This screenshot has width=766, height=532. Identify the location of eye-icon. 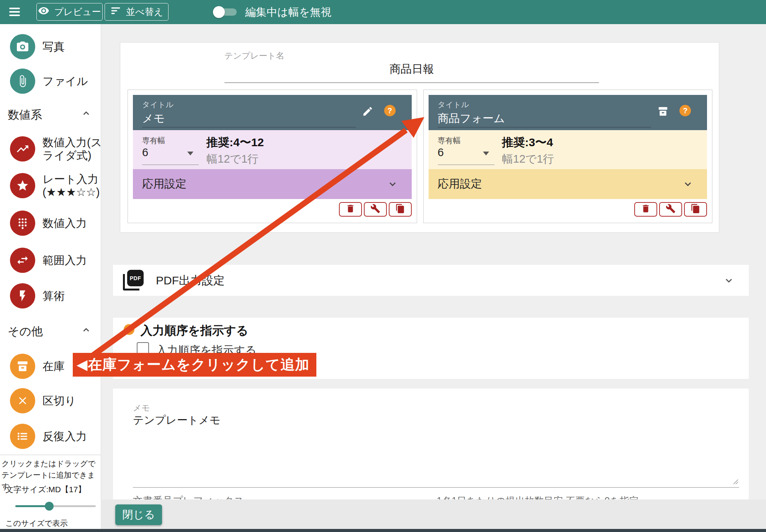
(44, 12).